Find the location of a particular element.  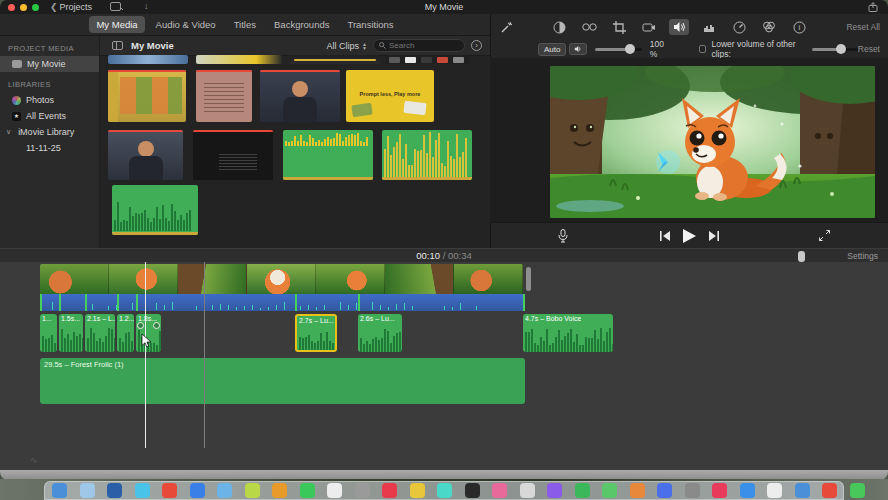

speed-icon is located at coordinates (739, 27).